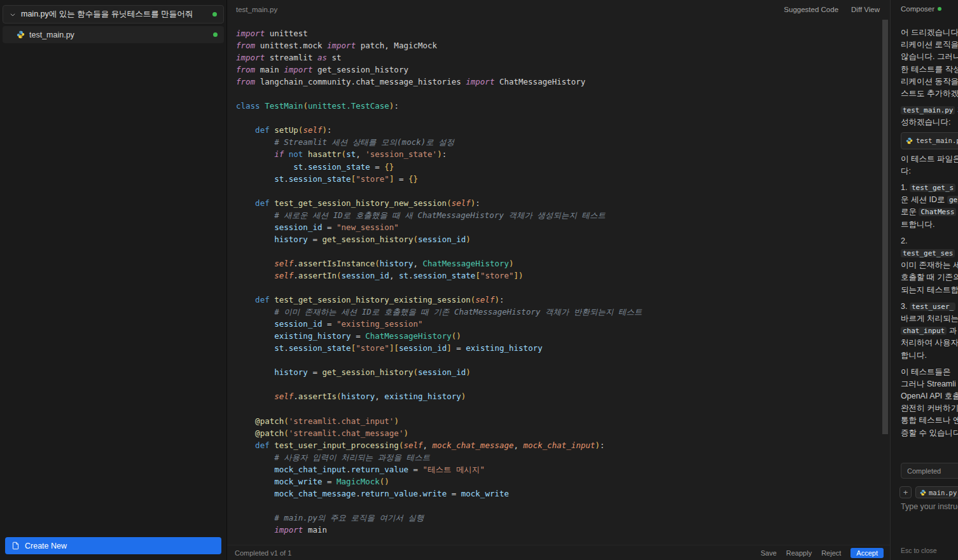  I want to click on file-label: test_main.py, so click(119, 35).